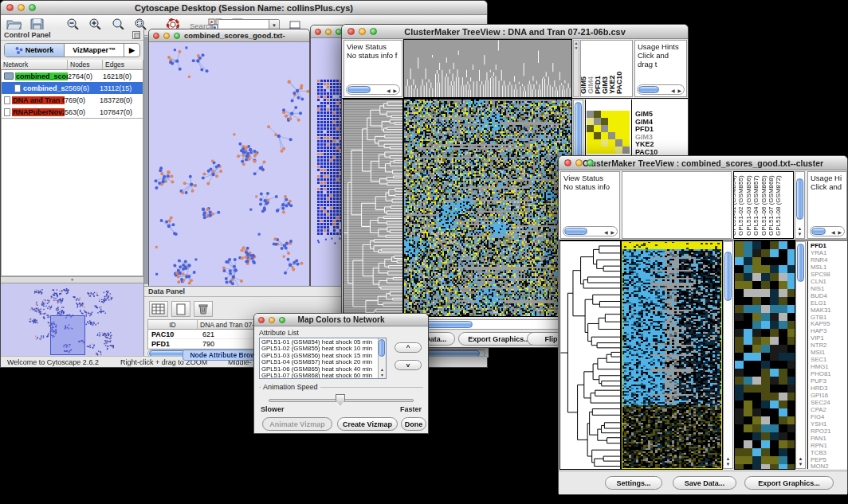 Image resolution: width=848 pixels, height=504 pixels. Describe the element at coordinates (819, 424) in the screenshot. I see `tv2-gene-label: YSH1` at that location.